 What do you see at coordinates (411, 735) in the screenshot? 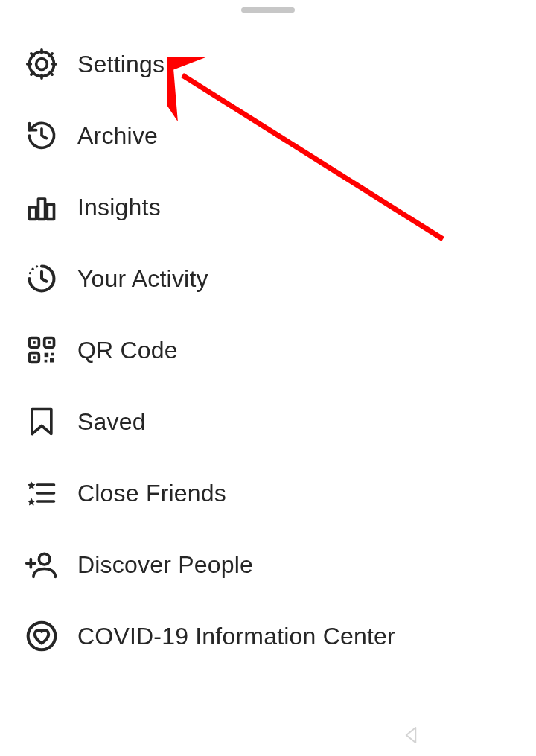
I see `system-back-button` at bounding box center [411, 735].